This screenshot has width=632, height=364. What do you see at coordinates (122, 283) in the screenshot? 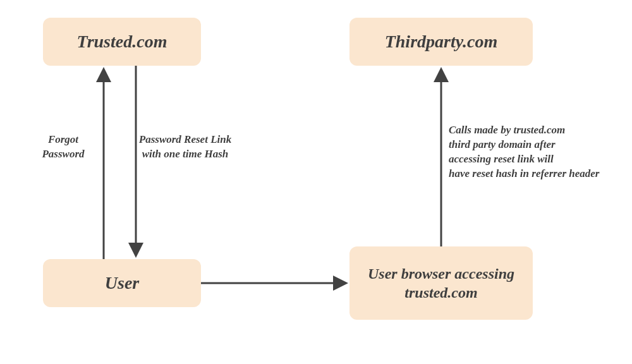
I see `node-user-label: User` at bounding box center [122, 283].